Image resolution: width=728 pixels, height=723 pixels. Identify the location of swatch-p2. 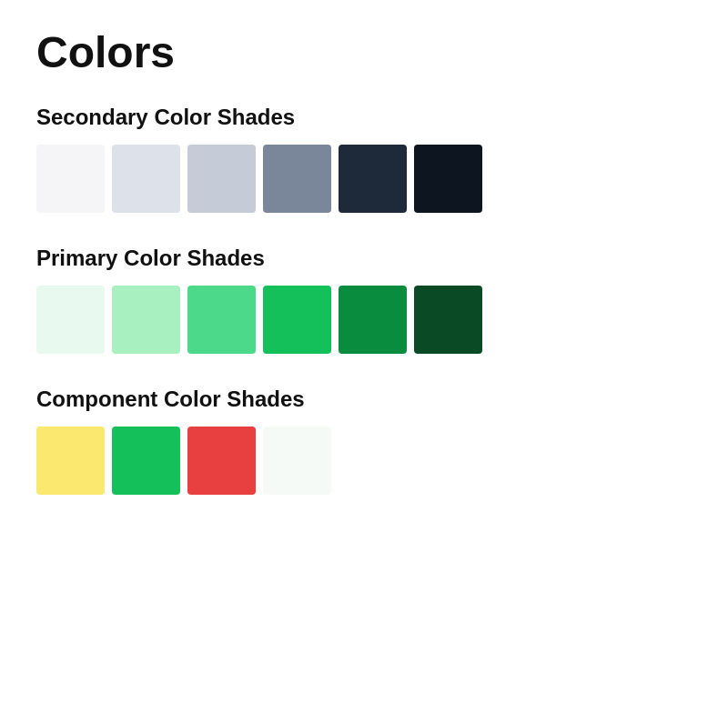
(146, 320).